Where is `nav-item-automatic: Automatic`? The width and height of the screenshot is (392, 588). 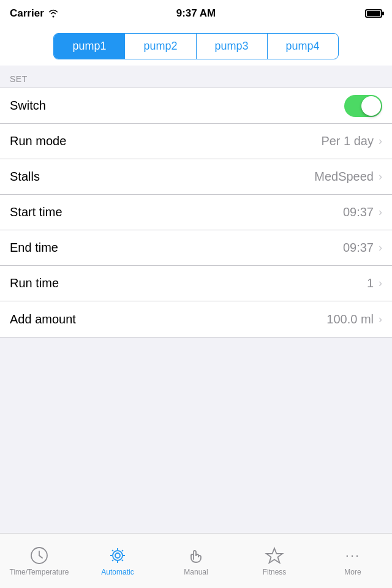
nav-item-automatic: Automatic is located at coordinates (118, 561).